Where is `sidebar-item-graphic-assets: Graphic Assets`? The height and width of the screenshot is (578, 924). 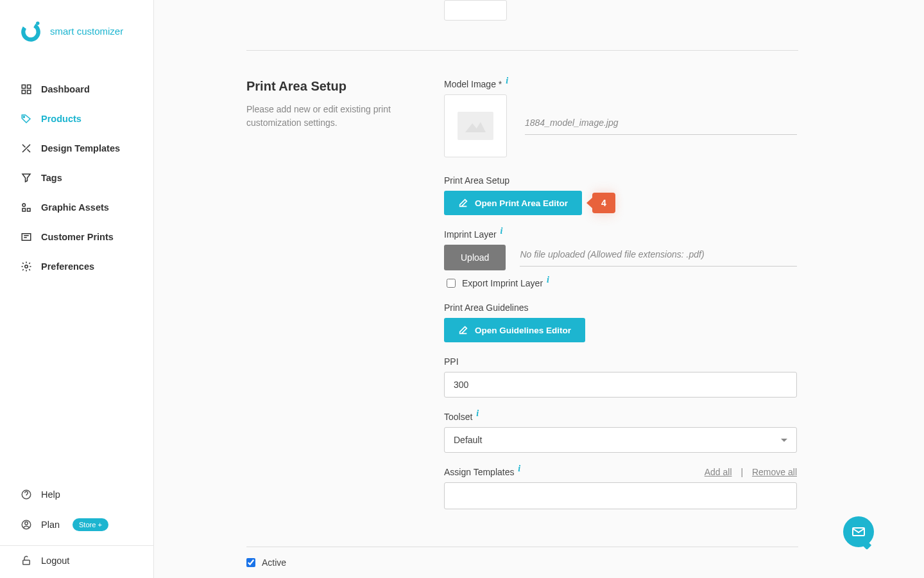 sidebar-item-graphic-assets: Graphic Assets is located at coordinates (77, 207).